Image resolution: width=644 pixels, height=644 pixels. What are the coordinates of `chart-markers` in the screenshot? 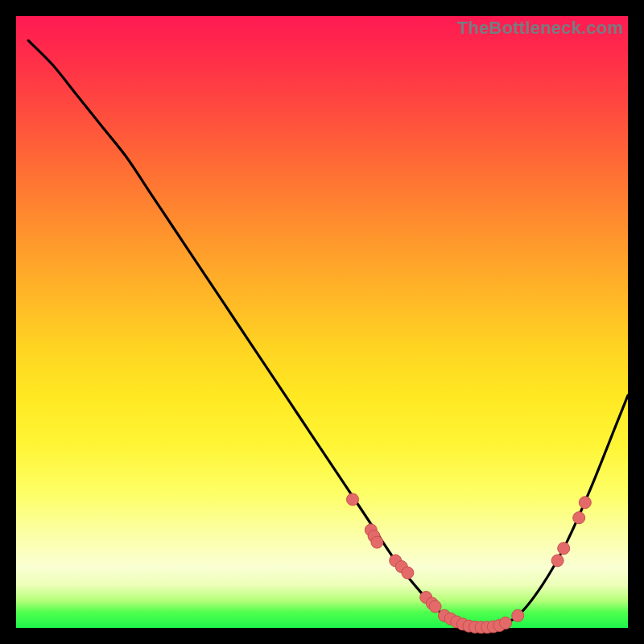 It's located at (469, 564).